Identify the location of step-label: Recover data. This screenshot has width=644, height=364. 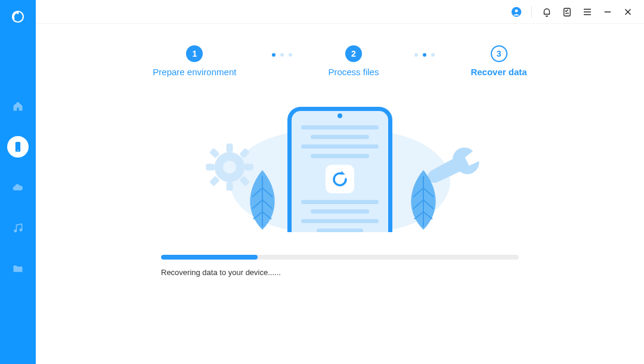
(499, 72).